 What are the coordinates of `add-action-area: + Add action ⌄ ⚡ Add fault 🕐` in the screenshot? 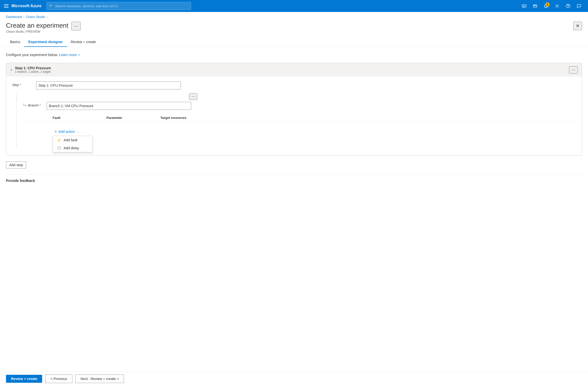 It's located at (299, 132).